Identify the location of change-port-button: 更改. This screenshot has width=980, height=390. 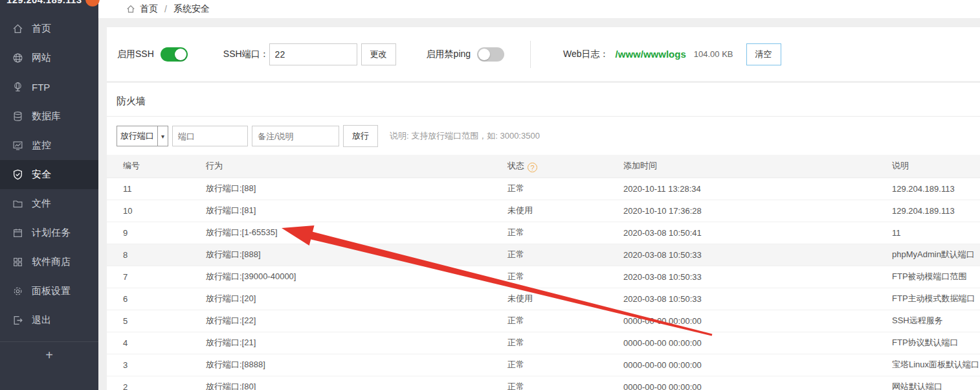
(379, 54).